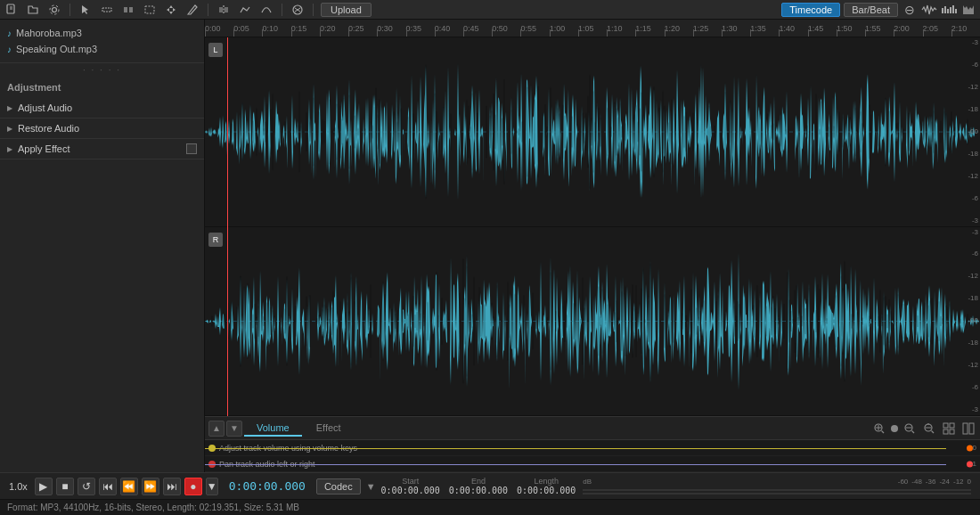 The width and height of the screenshot is (980, 515). What do you see at coordinates (592, 448) in the screenshot?
I see `volume-track-1: Adjust track volume using volume keys 0` at bounding box center [592, 448].